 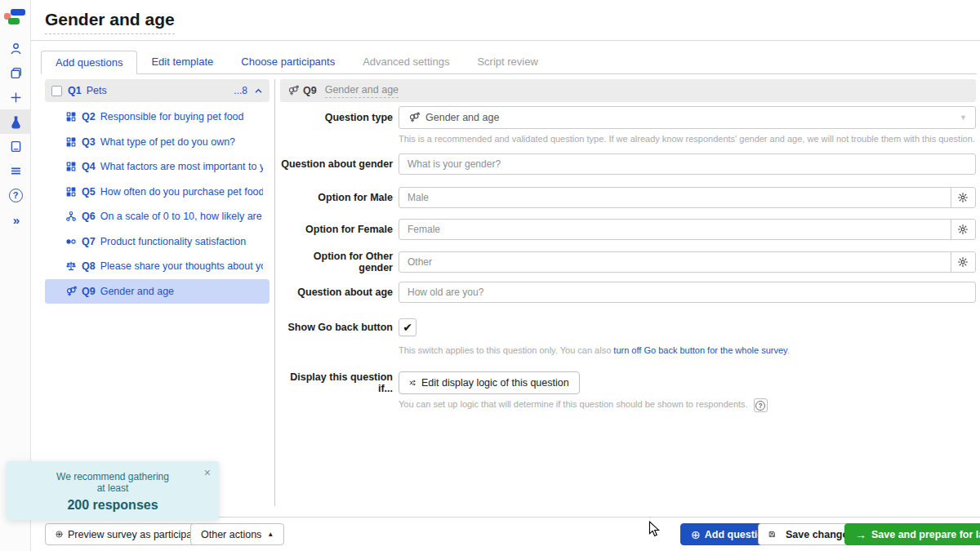 What do you see at coordinates (16, 220) in the screenshot?
I see `expand-icon: »` at bounding box center [16, 220].